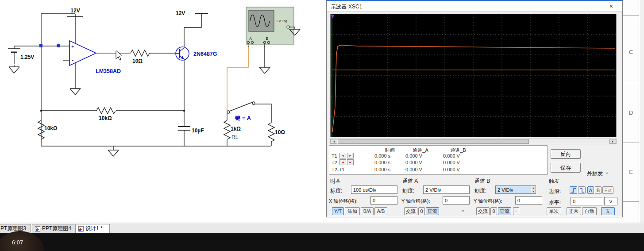  I want to click on yt-mode-button: Y/T, so click(338, 211).